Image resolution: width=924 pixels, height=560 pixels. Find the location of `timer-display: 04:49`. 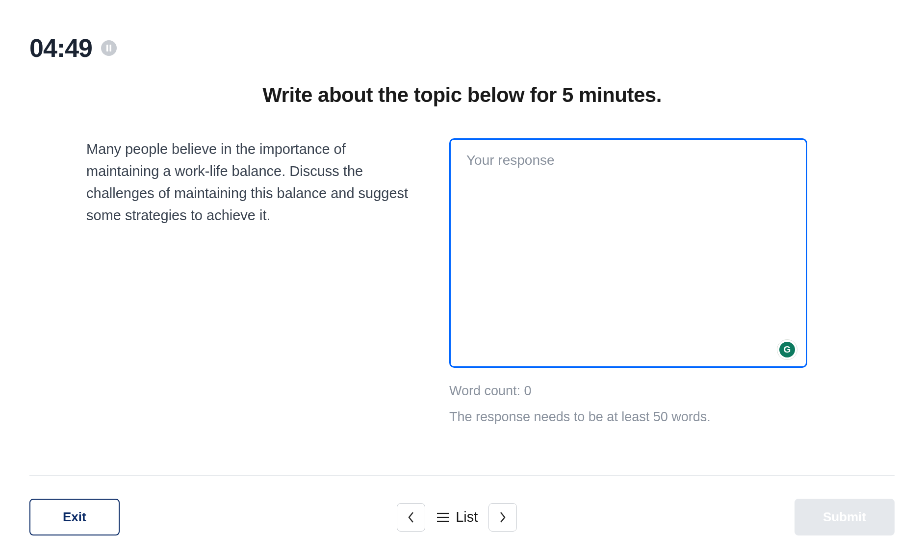

timer-display: 04:49 is located at coordinates (61, 48).